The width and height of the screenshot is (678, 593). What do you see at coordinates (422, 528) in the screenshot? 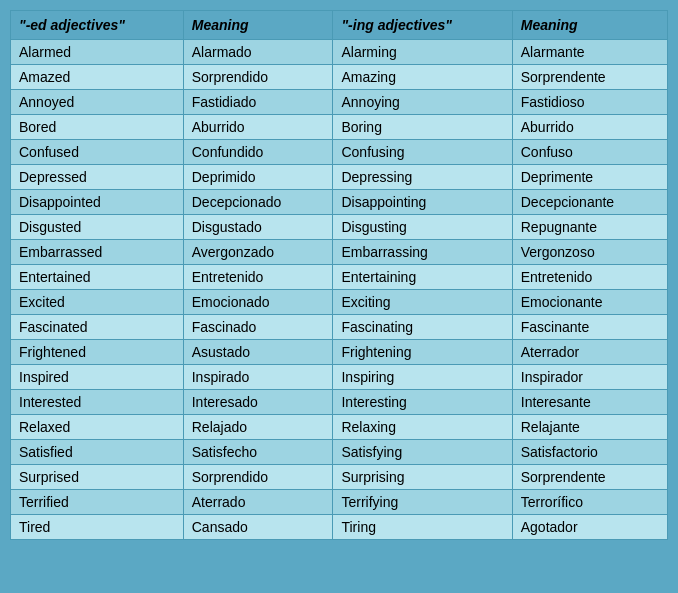
I see `table-cell: Tiring` at bounding box center [422, 528].